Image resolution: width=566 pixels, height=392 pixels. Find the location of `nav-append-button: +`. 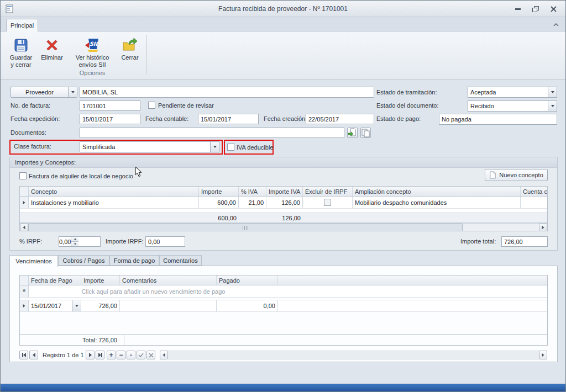

nav-append-button: + is located at coordinates (111, 355).